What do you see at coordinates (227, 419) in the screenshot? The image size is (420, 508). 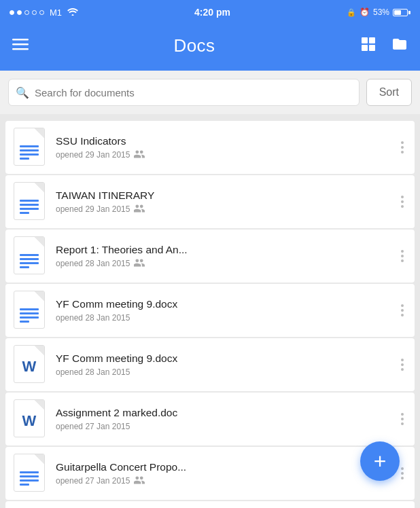 I see `doc-info: Assignment 2 marked.docopened 27 Jan 201…` at bounding box center [227, 419].